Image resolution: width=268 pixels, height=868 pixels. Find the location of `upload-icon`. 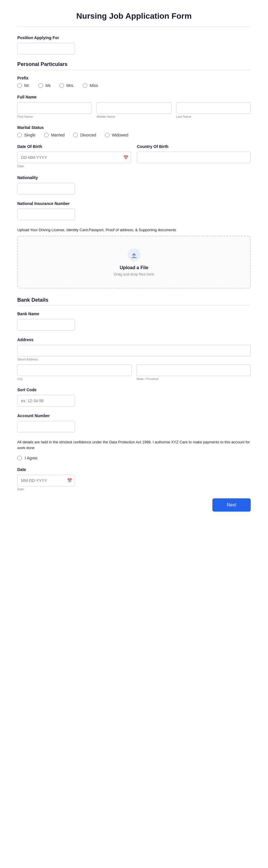

upload-icon is located at coordinates (134, 255).